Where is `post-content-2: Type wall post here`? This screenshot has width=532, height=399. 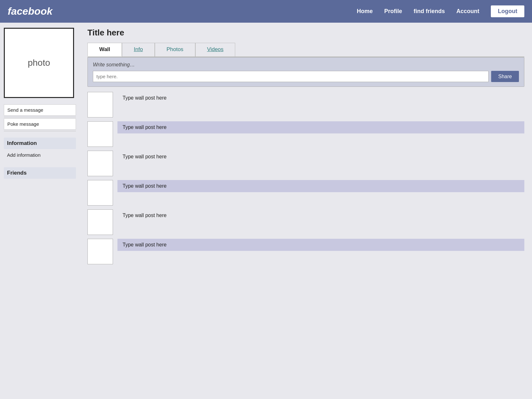
post-content-2: Type wall post here is located at coordinates (321, 157).